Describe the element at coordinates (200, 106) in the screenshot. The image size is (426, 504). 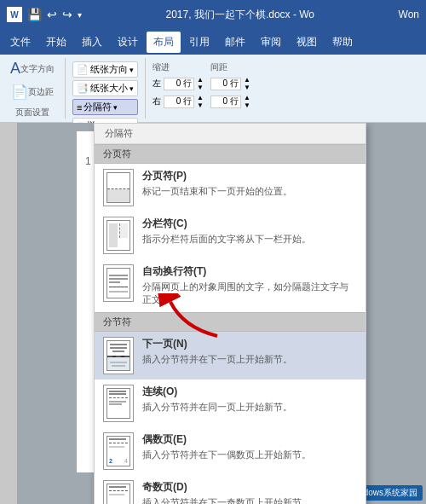
I see `indent-right-down: ▼` at that location.